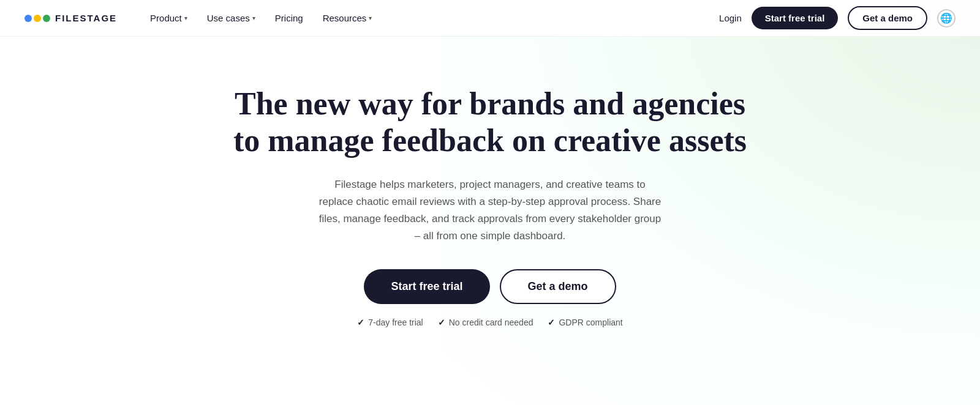 This screenshot has height=405, width=980. What do you see at coordinates (348, 18) in the screenshot?
I see `nav-item-resources: Resources ▾` at bounding box center [348, 18].